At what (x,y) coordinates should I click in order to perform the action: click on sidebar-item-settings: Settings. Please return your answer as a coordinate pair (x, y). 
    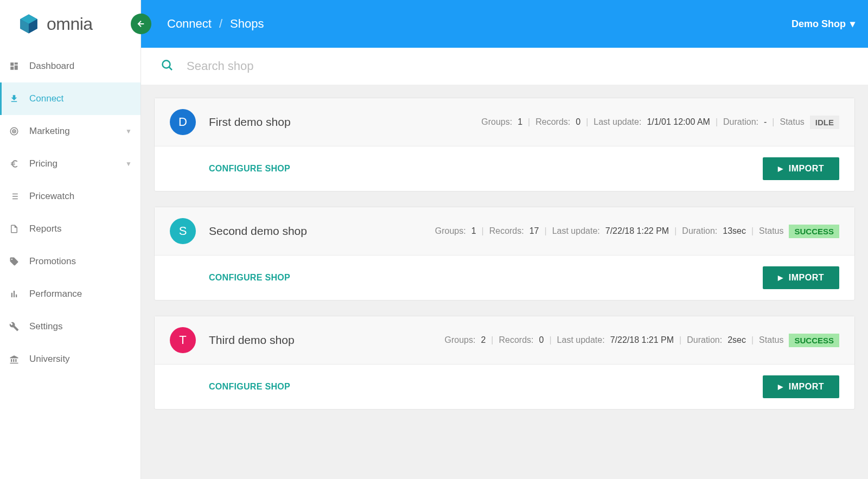
    Looking at the image, I should click on (71, 327).